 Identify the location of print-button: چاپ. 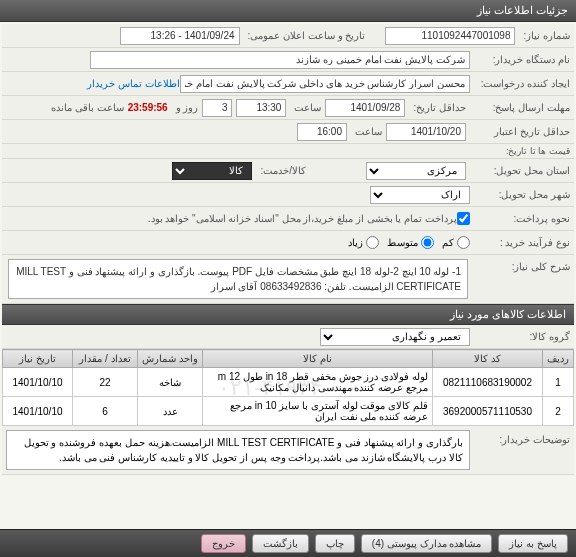
(335, 544).